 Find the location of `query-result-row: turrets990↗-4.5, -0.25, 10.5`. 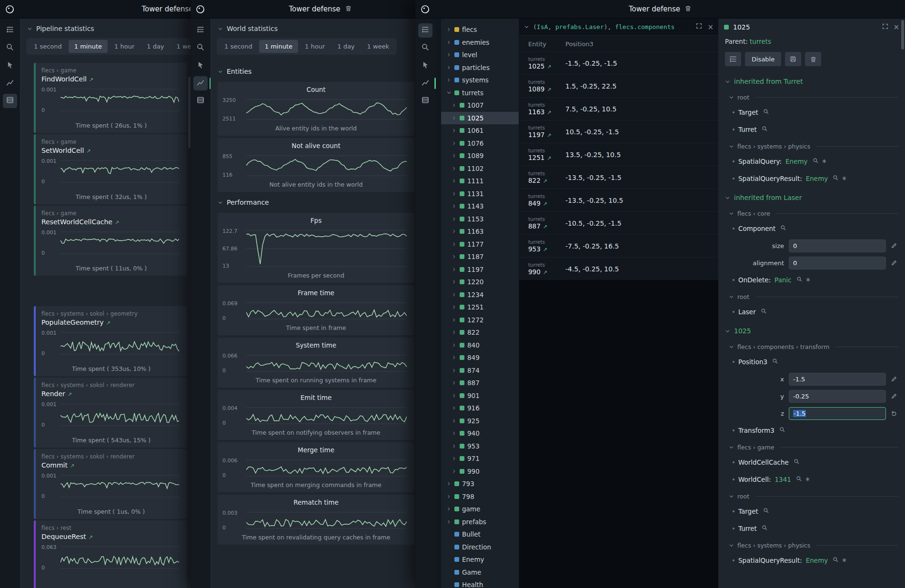

query-result-row: turrets990↗-4.5, -0.25, 10.5 is located at coordinates (619, 269).